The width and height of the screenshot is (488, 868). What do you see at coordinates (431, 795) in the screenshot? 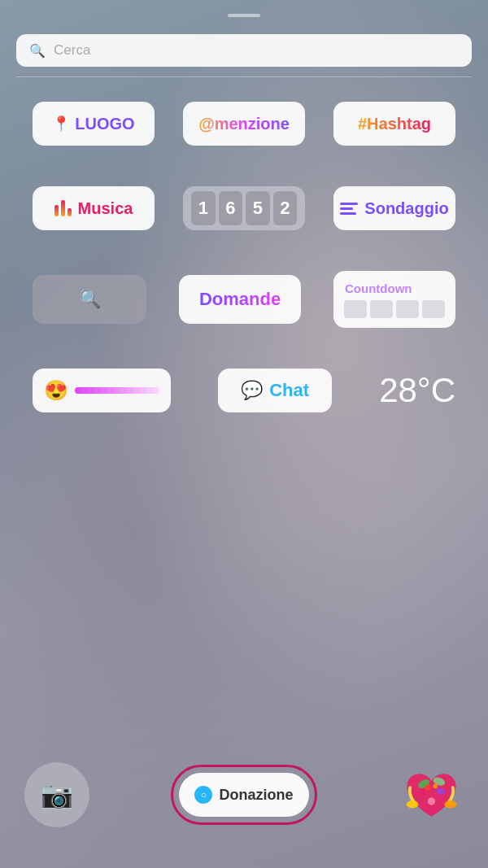
I see `heart-sticker` at bounding box center [431, 795].